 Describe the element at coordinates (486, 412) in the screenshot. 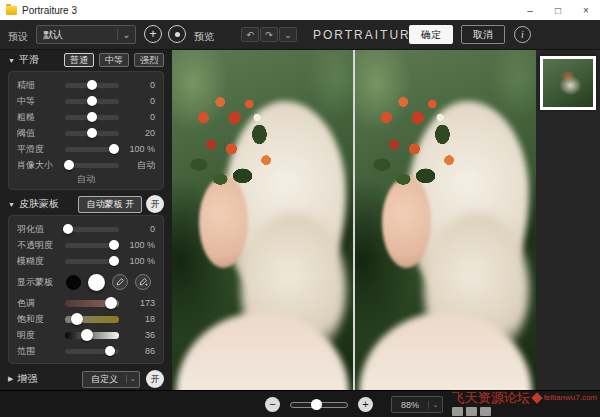

I see `watermark-block` at that location.